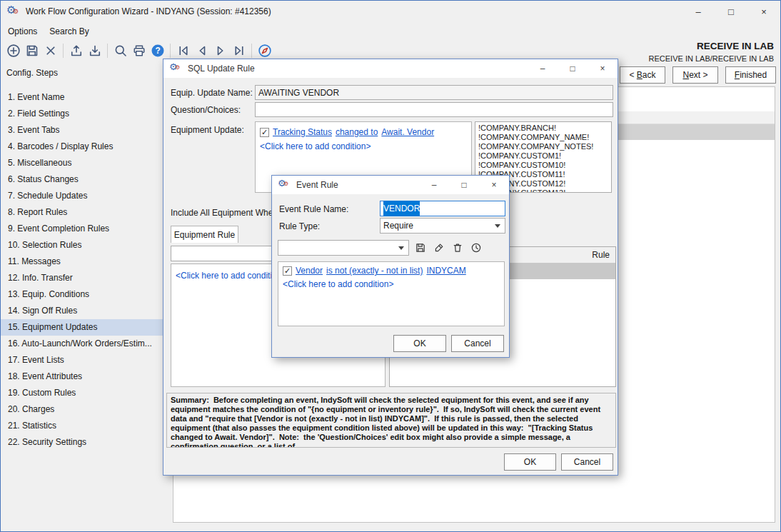  What do you see at coordinates (603, 69) in the screenshot?
I see `close-icon: ×` at bounding box center [603, 69].